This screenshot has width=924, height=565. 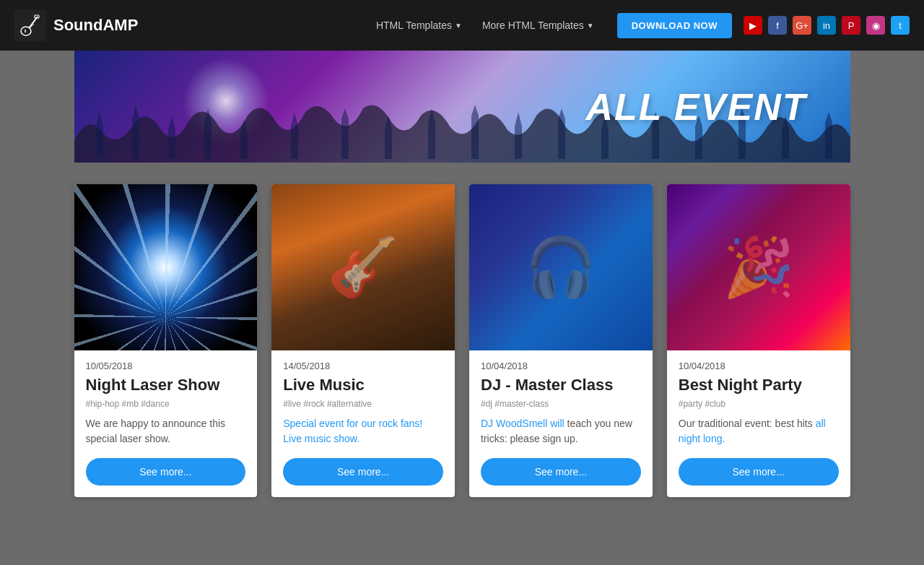 What do you see at coordinates (827, 25) in the screenshot?
I see `linkedin-icon: in` at bounding box center [827, 25].